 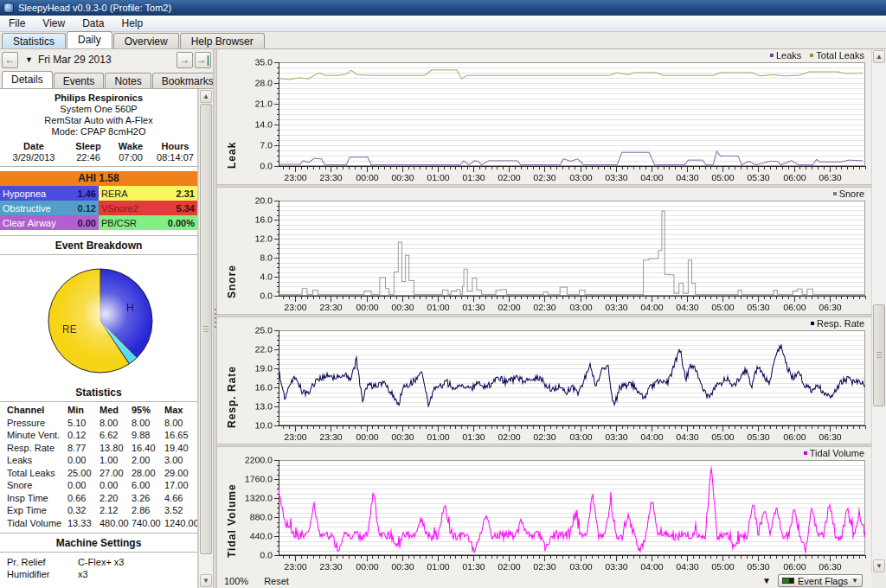 I want to click on leak-y-axis-label: Leak, so click(x=232, y=109).